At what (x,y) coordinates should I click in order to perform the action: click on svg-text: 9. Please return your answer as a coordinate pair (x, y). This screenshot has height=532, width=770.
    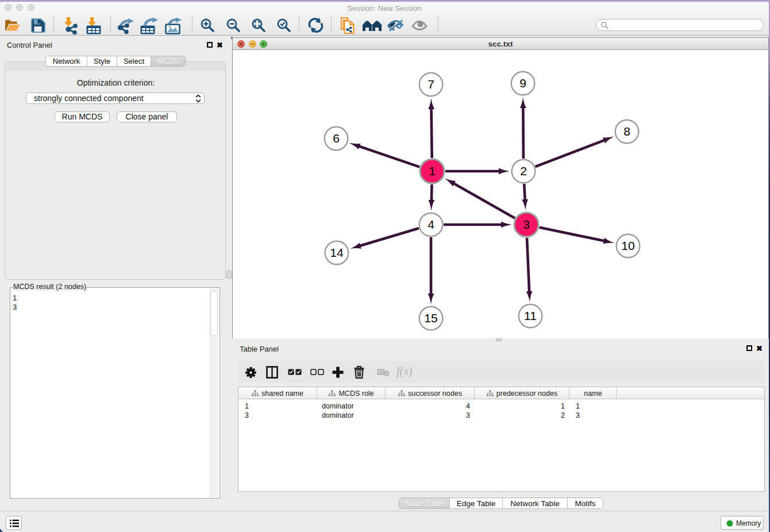
    Looking at the image, I should click on (523, 83).